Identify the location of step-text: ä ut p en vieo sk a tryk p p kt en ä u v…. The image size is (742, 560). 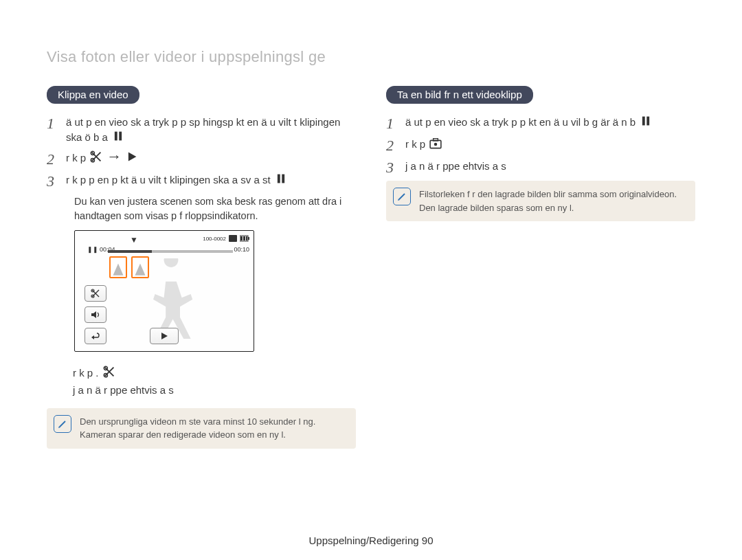
(550, 122).